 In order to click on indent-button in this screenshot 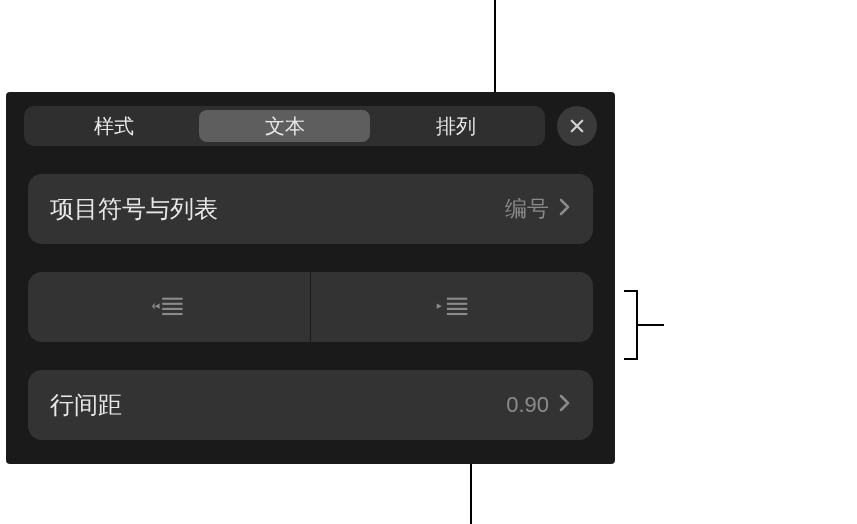, I will do `click(452, 307)`.